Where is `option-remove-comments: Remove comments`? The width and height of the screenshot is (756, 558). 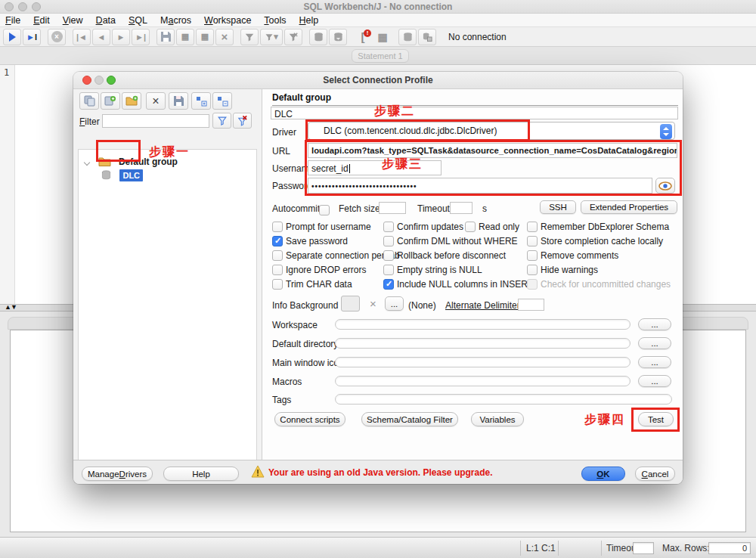 option-remove-comments: Remove comments is located at coordinates (573, 256).